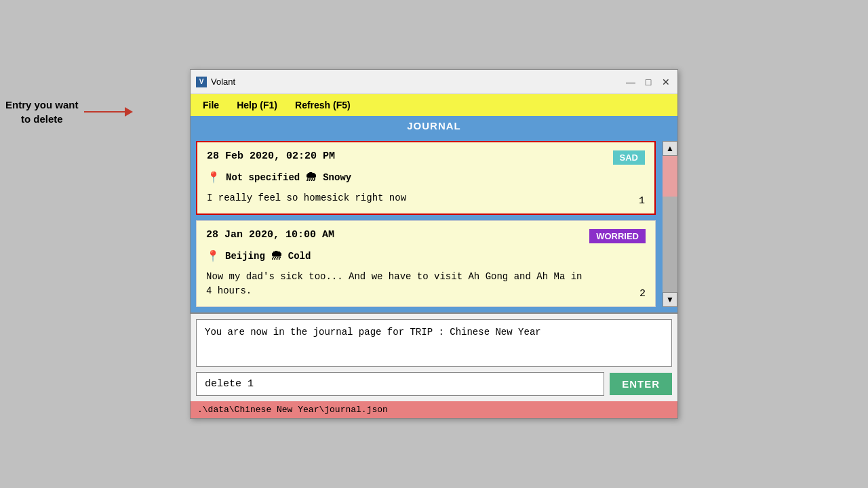 This screenshot has width=868, height=488. I want to click on minimize-button: —, so click(631, 82).